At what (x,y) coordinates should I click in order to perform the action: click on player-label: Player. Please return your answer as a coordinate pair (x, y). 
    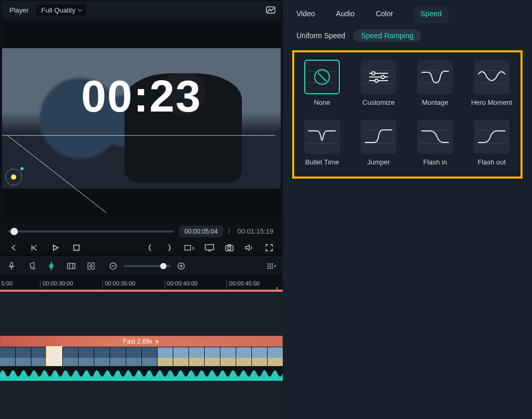
    Looking at the image, I should click on (19, 10).